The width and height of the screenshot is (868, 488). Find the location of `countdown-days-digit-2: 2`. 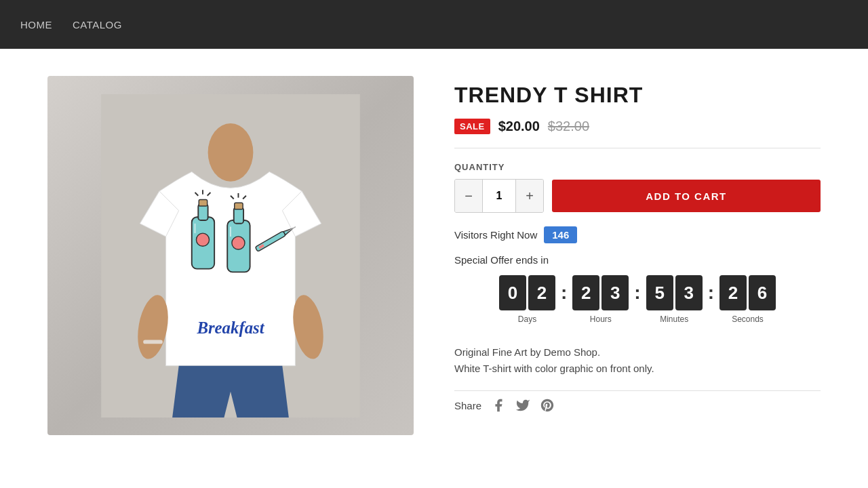

countdown-days-digit-2: 2 is located at coordinates (542, 293).